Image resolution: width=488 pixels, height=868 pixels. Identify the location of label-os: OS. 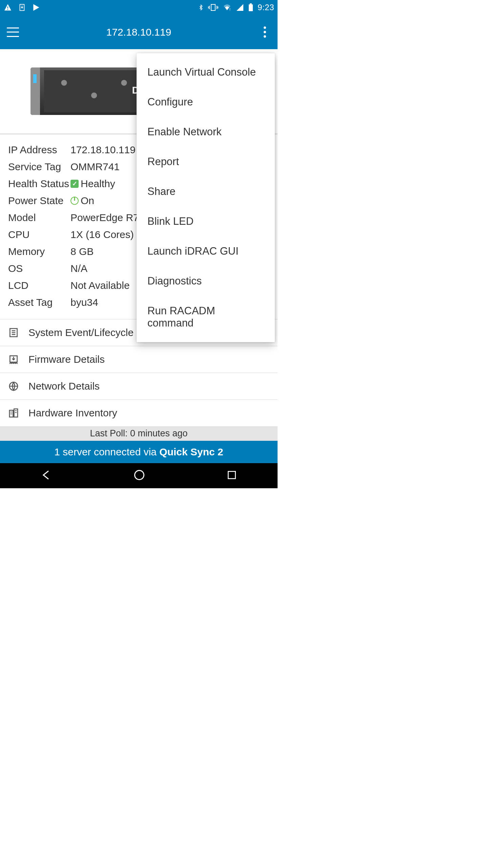
(39, 269).